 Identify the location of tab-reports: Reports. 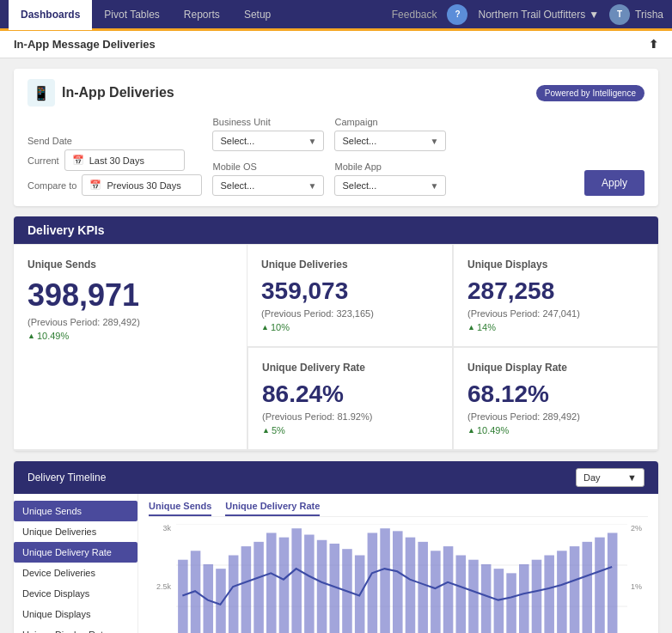
(202, 15).